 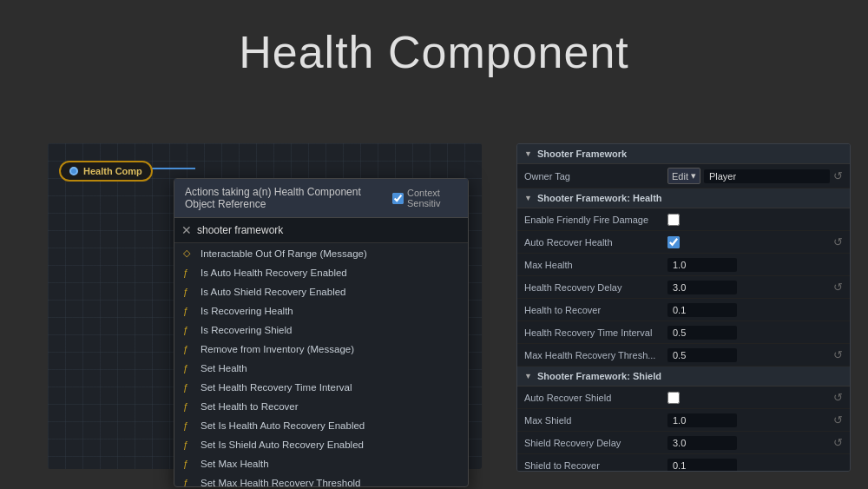 I want to click on reset-auto-recover-shield-button: ↺, so click(x=838, y=398).